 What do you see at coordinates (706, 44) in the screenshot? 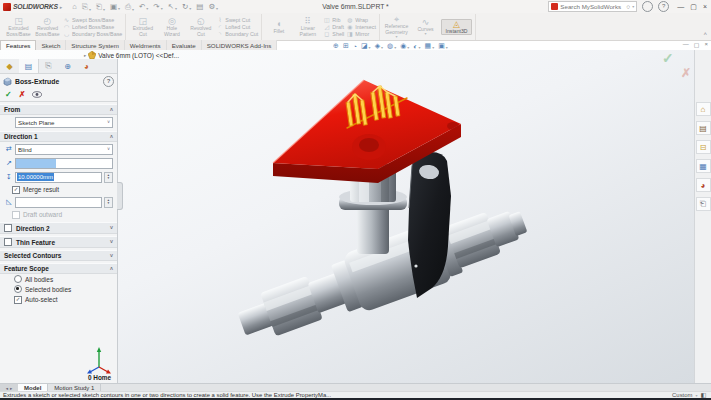
I see `doc-close-button: ×` at bounding box center [706, 44].